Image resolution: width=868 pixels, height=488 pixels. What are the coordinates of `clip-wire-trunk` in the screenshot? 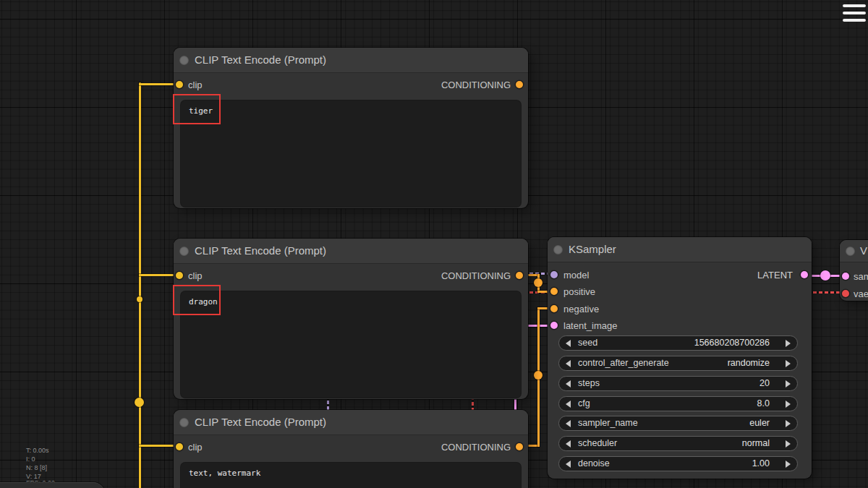 It's located at (140, 285).